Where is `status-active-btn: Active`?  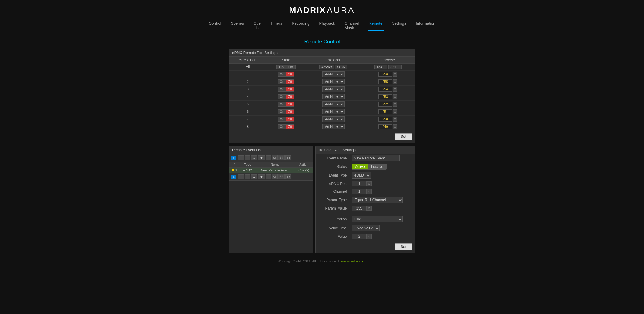 status-active-btn: Active is located at coordinates (360, 167).